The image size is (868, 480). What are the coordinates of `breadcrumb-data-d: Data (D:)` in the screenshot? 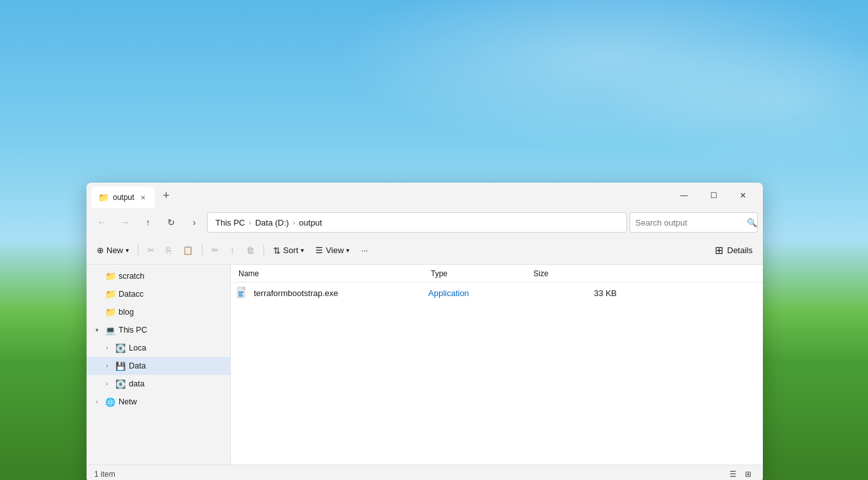 It's located at (272, 223).